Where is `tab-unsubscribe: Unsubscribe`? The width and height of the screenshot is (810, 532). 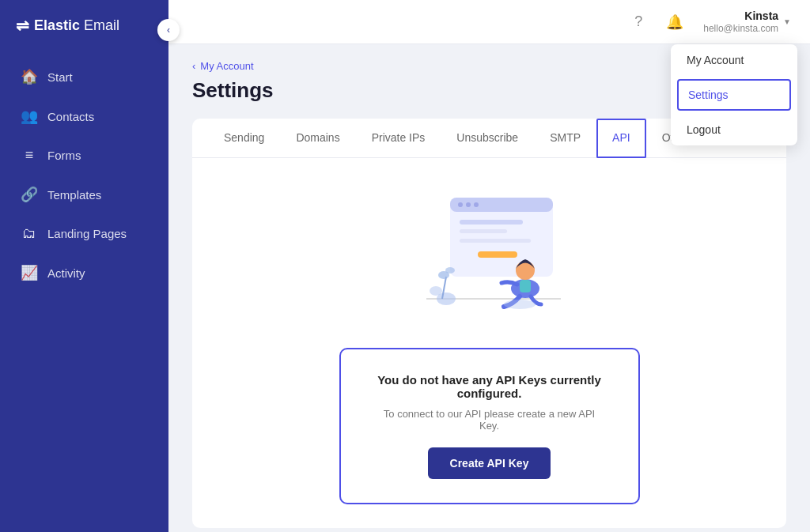
tab-unsubscribe: Unsubscribe is located at coordinates (487, 138).